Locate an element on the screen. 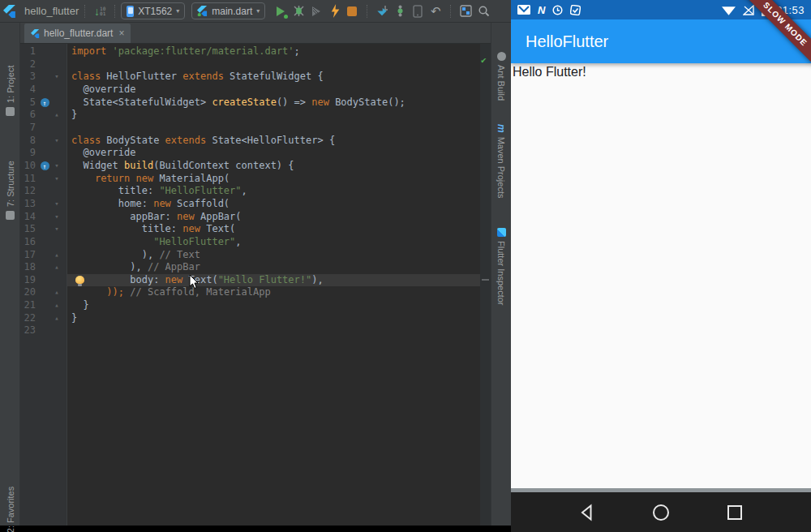 Image resolution: width=811 pixels, height=532 pixels. project-name: hello_flutter is located at coordinates (52, 11).